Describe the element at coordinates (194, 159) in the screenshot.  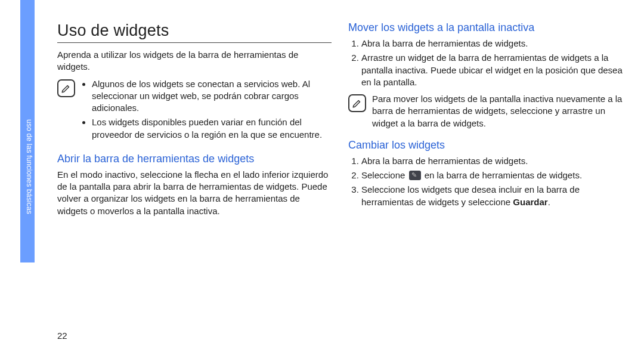
I see `section-heading-open-toolbar: Abrir la barra de herramientas de widget…` at that location.